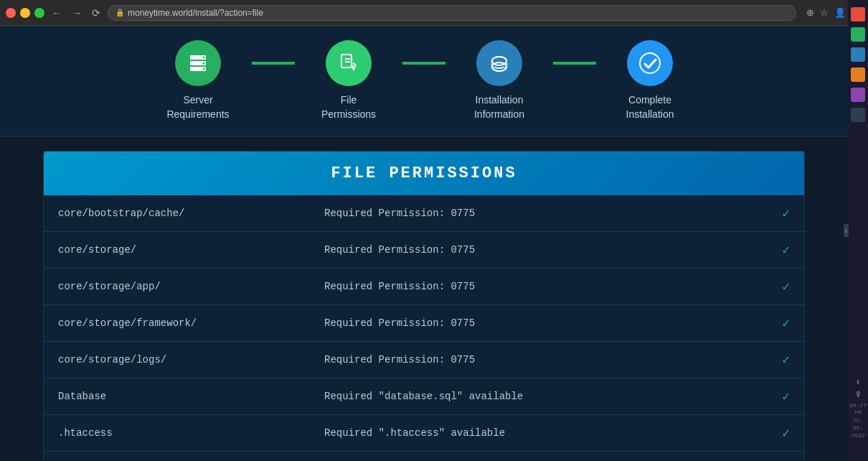 The height and width of the screenshot is (461, 868). Describe the element at coordinates (198, 63) in the screenshot. I see `server-requirements-icon` at that location.